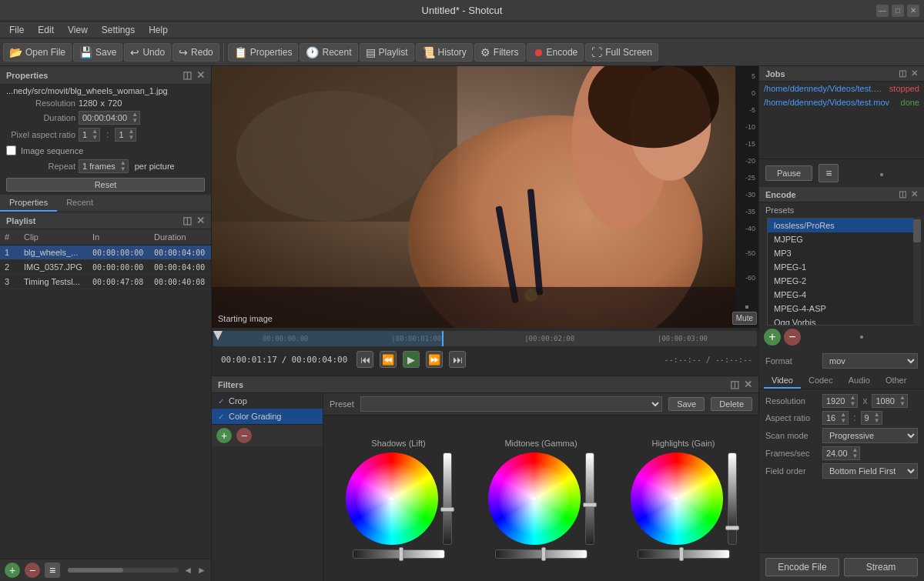 The width and height of the screenshot is (924, 581). What do you see at coordinates (123, 570) in the screenshot?
I see `playlist-scrollbar` at bounding box center [123, 570].